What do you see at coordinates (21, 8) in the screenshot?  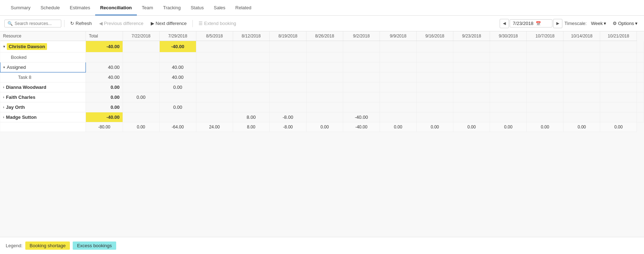 I see `nav-tab-summary: Summary` at bounding box center [21, 8].